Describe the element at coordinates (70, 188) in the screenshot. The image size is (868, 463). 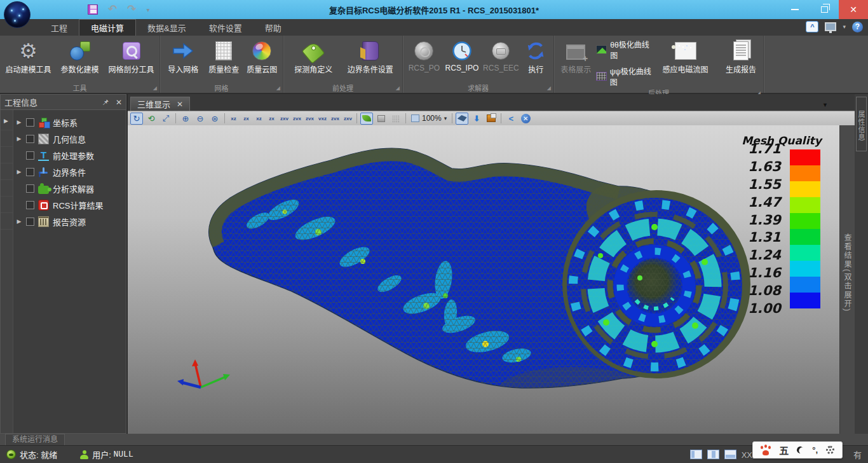
I see `tree-item-solver: 分析求解器` at that location.